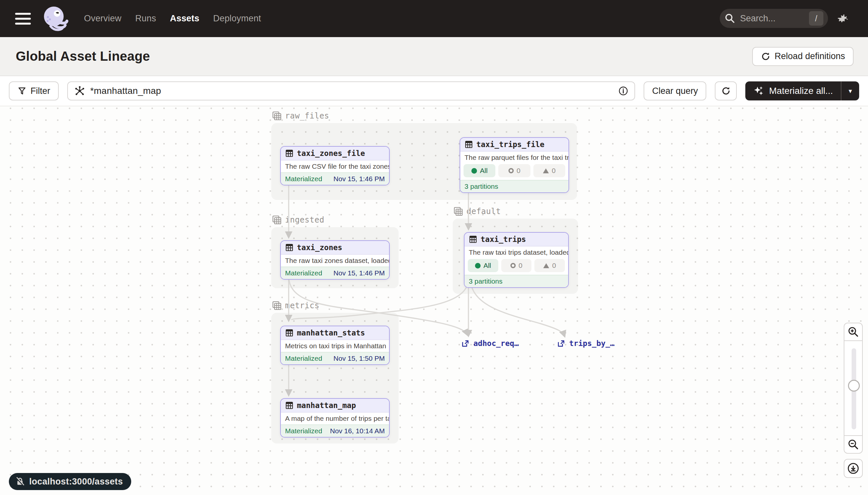 The image size is (868, 495). What do you see at coordinates (759, 91) in the screenshot?
I see `sparkles-icon` at bounding box center [759, 91].